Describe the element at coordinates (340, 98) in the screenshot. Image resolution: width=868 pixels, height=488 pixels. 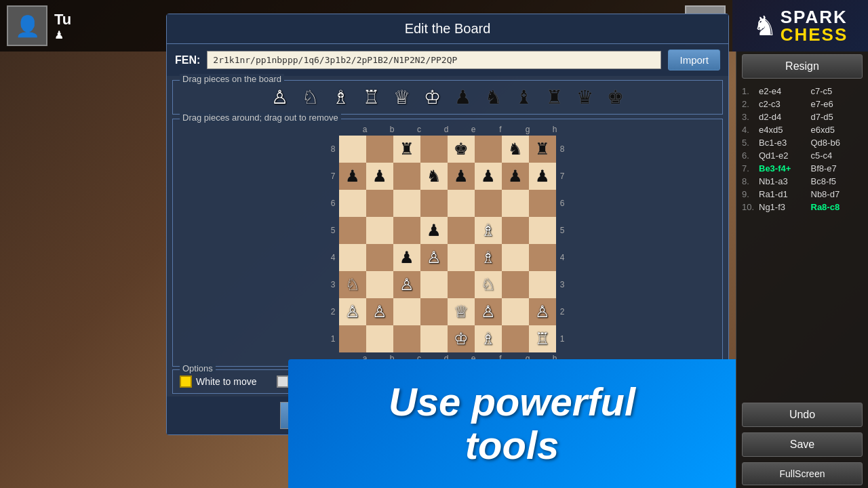
I see `white-bishop-piece: ♗` at that location.